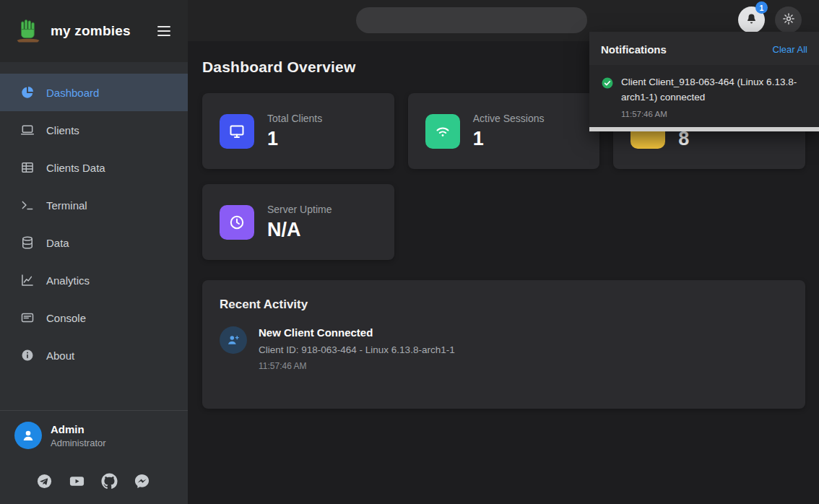 This screenshot has width=819, height=504. I want to click on sidebar-item-label: About, so click(61, 355).